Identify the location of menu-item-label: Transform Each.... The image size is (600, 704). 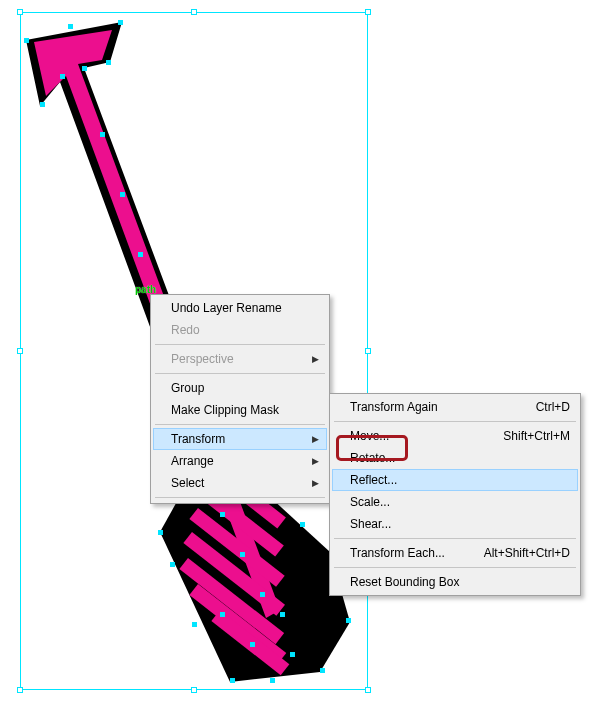
(398, 553).